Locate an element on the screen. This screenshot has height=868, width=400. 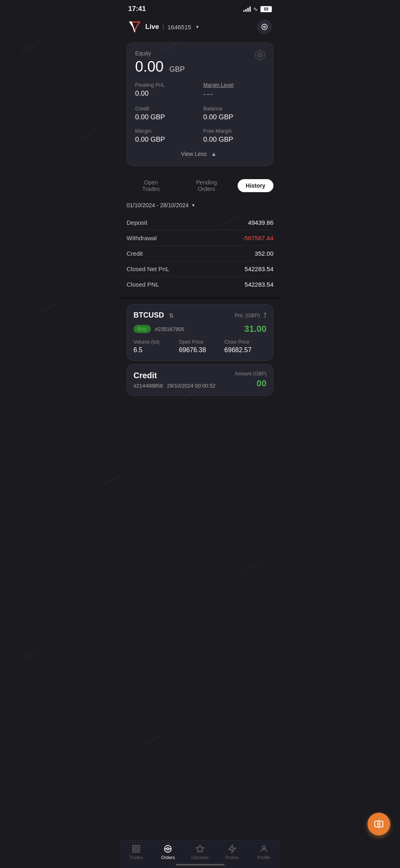
credit-amount: 00 is located at coordinates (251, 384).